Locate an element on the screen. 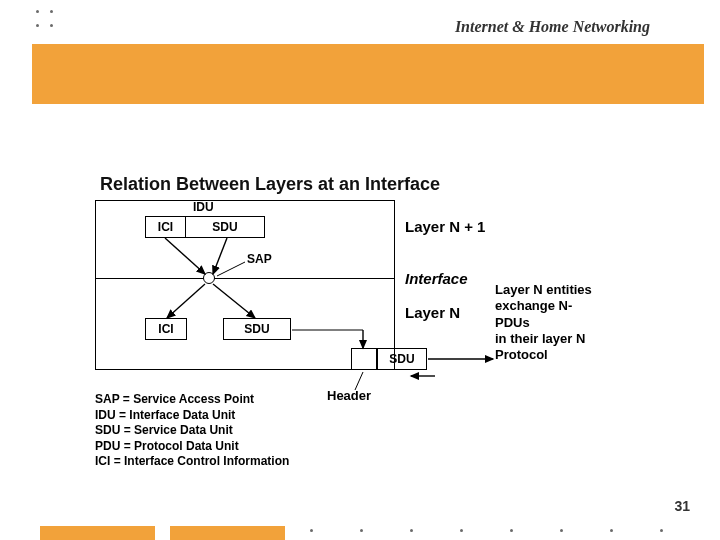 The height and width of the screenshot is (540, 720). def-line: PDU = Protocol Data Unit is located at coordinates (192, 447).